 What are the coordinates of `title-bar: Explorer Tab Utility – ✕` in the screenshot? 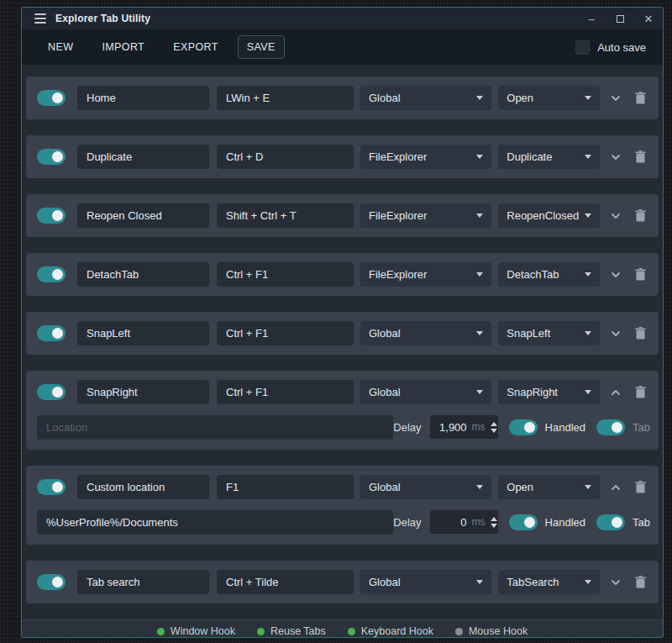 It's located at (343, 18).